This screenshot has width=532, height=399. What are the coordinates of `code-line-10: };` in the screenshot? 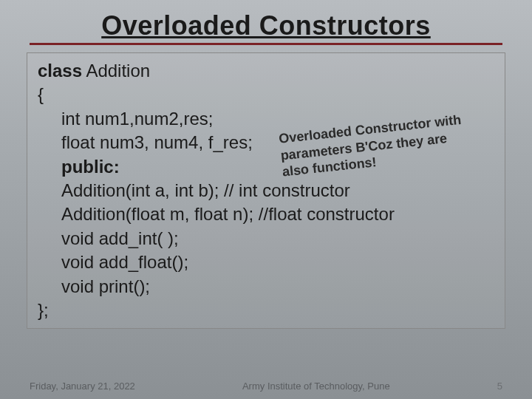 It's located at (266, 310).